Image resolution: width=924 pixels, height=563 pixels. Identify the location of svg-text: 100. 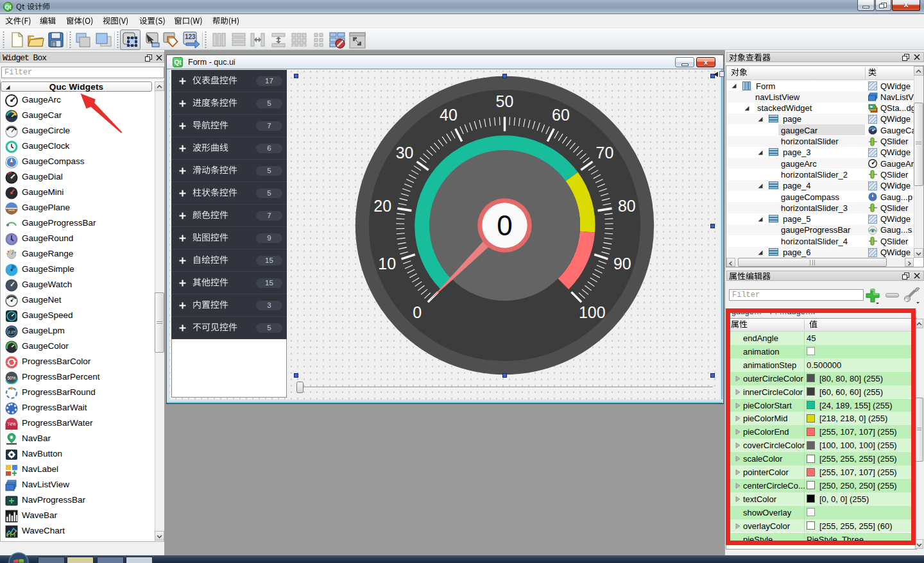
(592, 312).